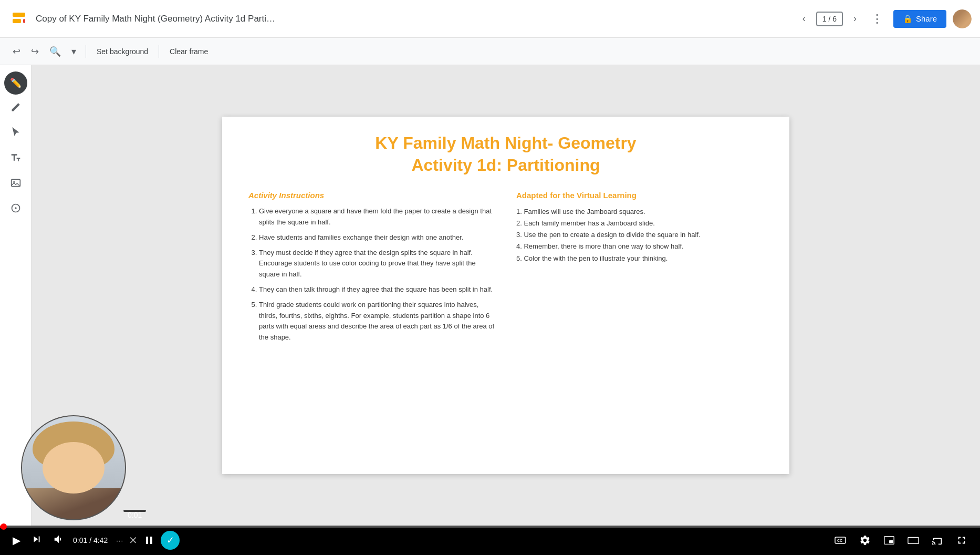  I want to click on next-button, so click(37, 540).